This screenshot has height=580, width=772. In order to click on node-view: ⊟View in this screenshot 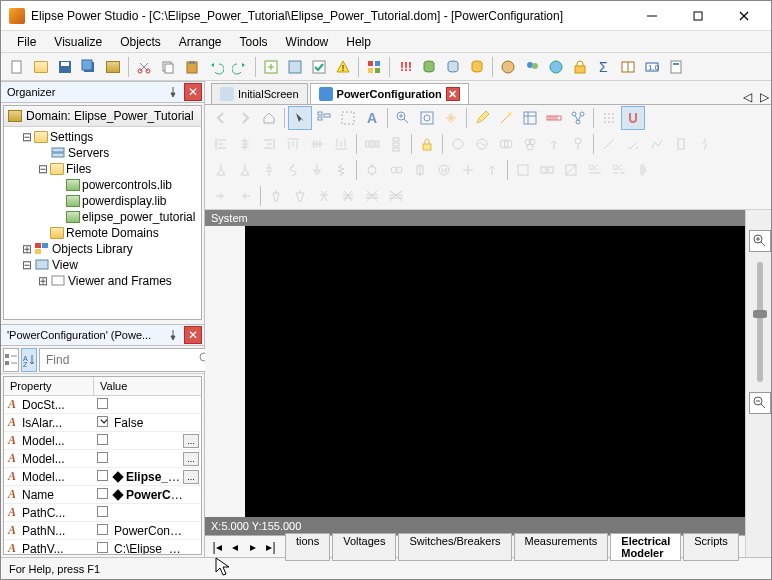, I will do `click(102, 265)`.